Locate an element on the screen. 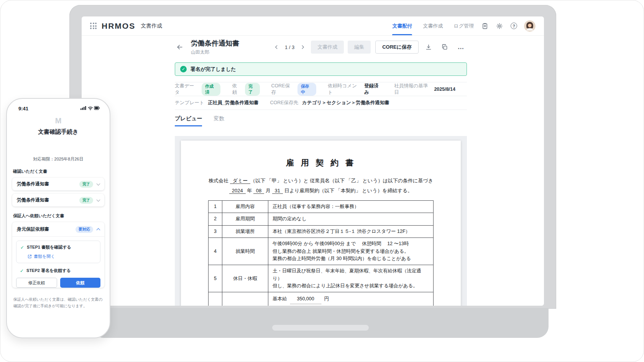  external-link-icon is located at coordinates (30, 257).